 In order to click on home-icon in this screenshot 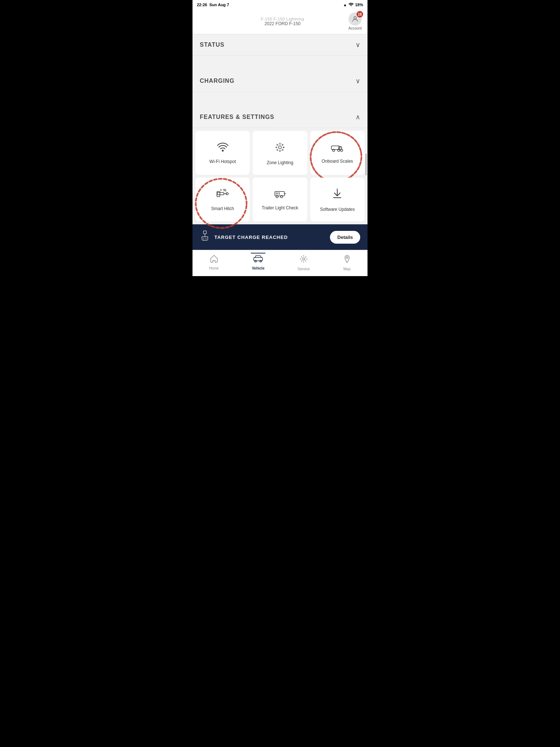, I will do `click(214, 260)`.